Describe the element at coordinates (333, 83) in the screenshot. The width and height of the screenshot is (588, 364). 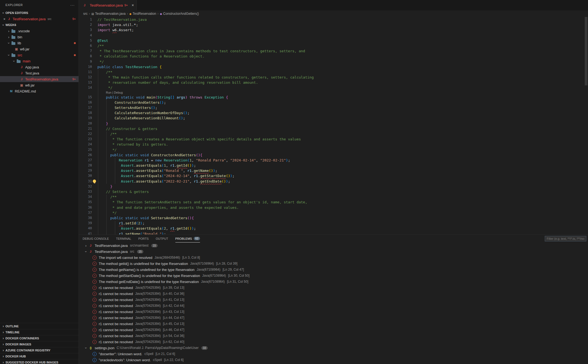
I see `code-line-13: 13 * reservation number of days, and cal…` at that location.